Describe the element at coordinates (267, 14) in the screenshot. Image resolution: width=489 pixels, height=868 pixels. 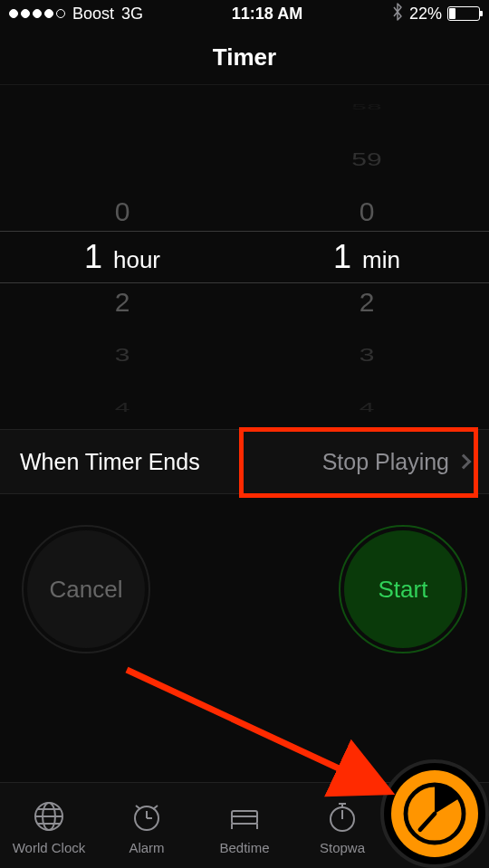
I see `status-time: 11:18 AM` at that location.